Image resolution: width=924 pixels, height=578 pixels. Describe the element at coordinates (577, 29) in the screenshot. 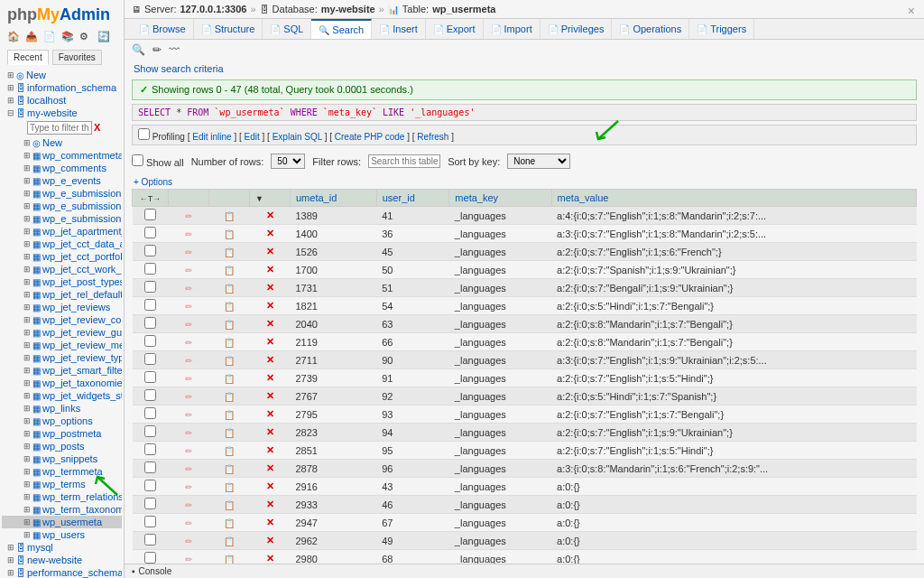

I see `tab-privileges: Privileges` at that location.